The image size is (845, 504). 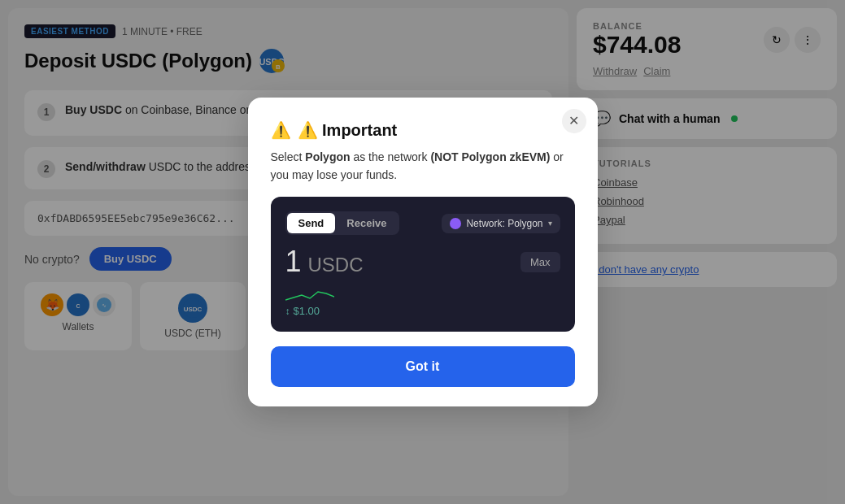 I want to click on dollar-value: ↕ $1.00, so click(x=423, y=311).